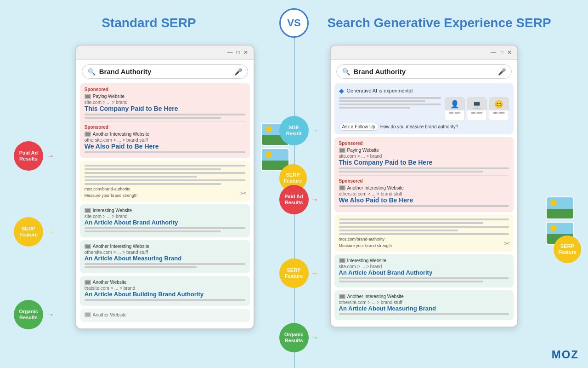 This screenshot has height=368, width=588. Describe the element at coordinates (315, 338) in the screenshot. I see `organic-arrow-right: →` at that location.